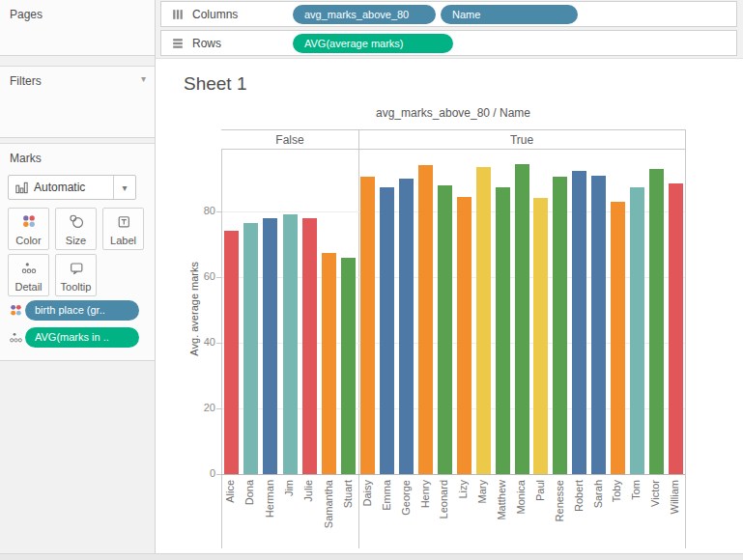 Image resolution: width=743 pixels, height=560 pixels. What do you see at coordinates (522, 496) in the screenshot?
I see `category-label: Monica` at bounding box center [522, 496].